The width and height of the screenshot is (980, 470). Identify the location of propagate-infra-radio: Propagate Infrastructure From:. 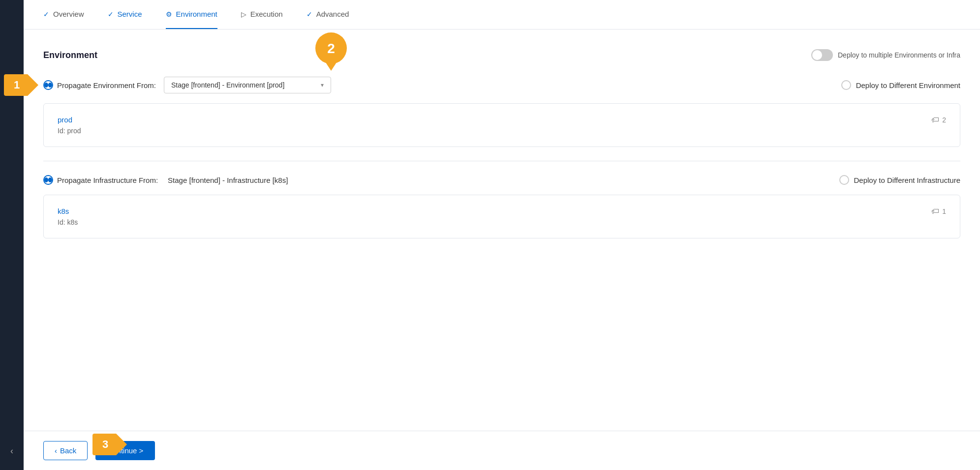
(100, 180).